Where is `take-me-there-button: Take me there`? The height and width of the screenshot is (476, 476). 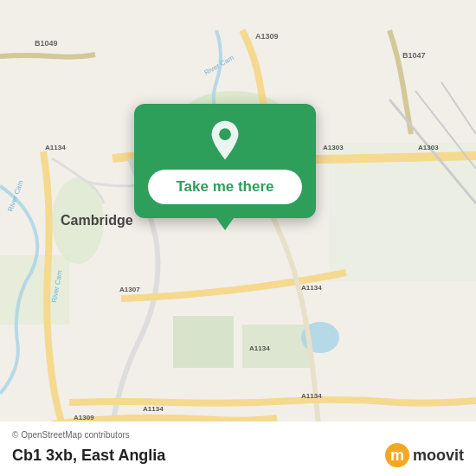
take-me-there-button: Take me there is located at coordinates (225, 187).